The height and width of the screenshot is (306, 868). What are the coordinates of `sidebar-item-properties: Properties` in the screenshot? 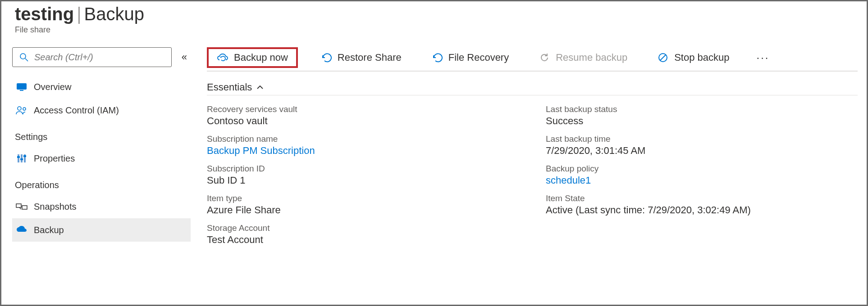 It's located at (101, 158).